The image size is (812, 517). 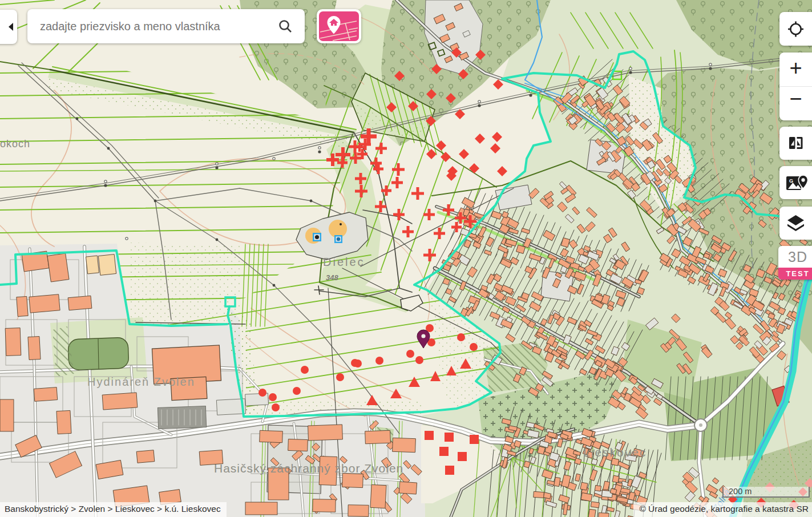 What do you see at coordinates (344, 262) in the screenshot?
I see `svg-text: Dielec` at bounding box center [344, 262].